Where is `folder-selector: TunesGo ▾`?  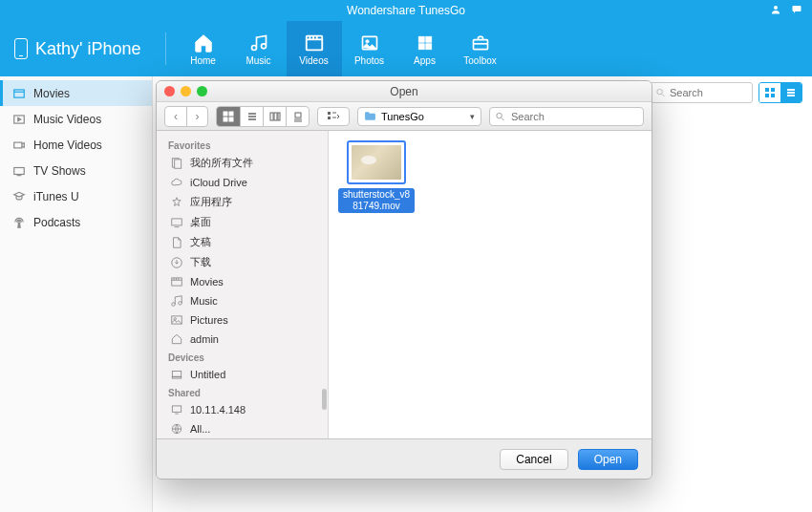
folder-selector: TunesGo ▾ is located at coordinates (419, 117).